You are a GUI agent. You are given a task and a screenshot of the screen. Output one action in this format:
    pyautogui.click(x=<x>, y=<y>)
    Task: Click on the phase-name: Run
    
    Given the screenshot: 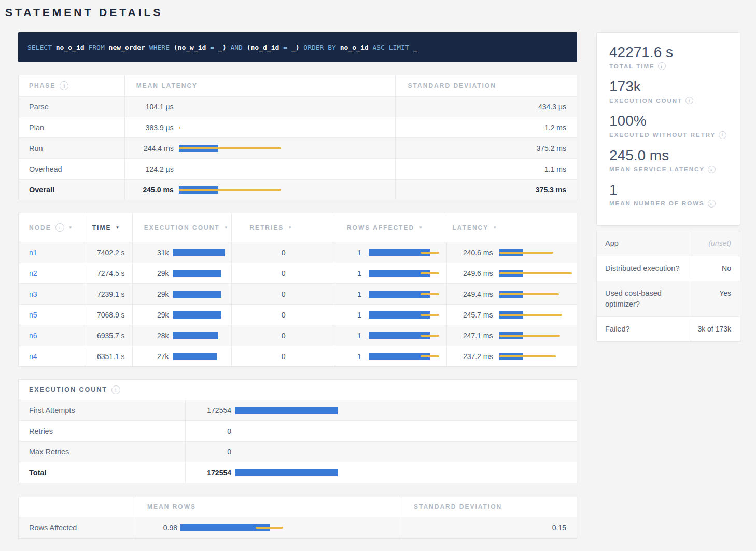 What is the action you would take?
    pyautogui.click(x=36, y=148)
    